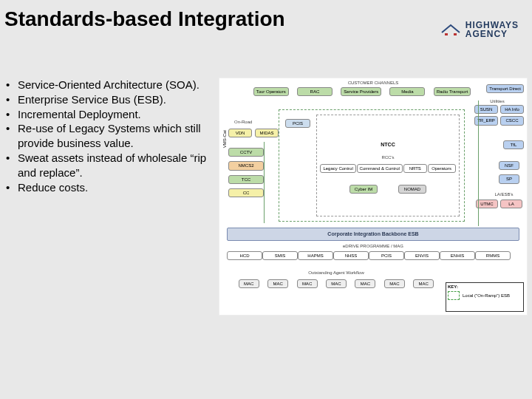 This screenshot has height=399, width=532. Describe the element at coordinates (336, 273) in the screenshot. I see `lowest-label: Outstanding Agent Workflow` at that location.